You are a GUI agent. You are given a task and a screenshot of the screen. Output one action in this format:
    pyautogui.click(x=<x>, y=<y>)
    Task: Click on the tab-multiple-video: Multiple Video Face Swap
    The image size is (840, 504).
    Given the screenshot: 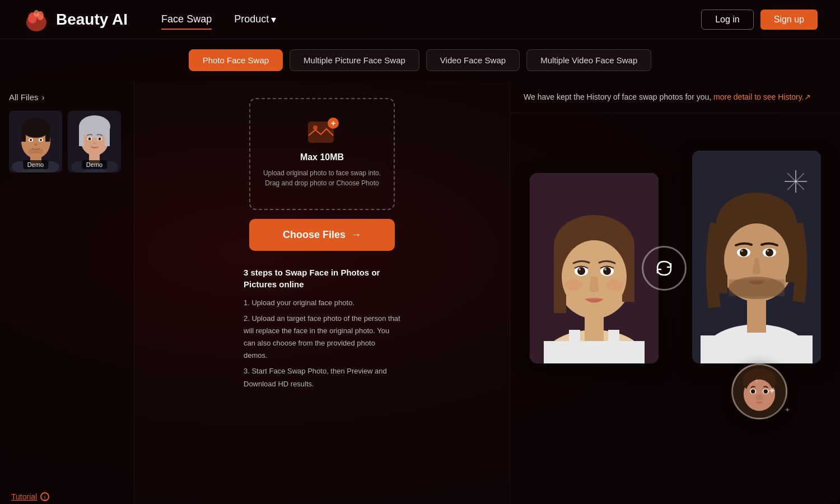 What is the action you would take?
    pyautogui.click(x=589, y=60)
    